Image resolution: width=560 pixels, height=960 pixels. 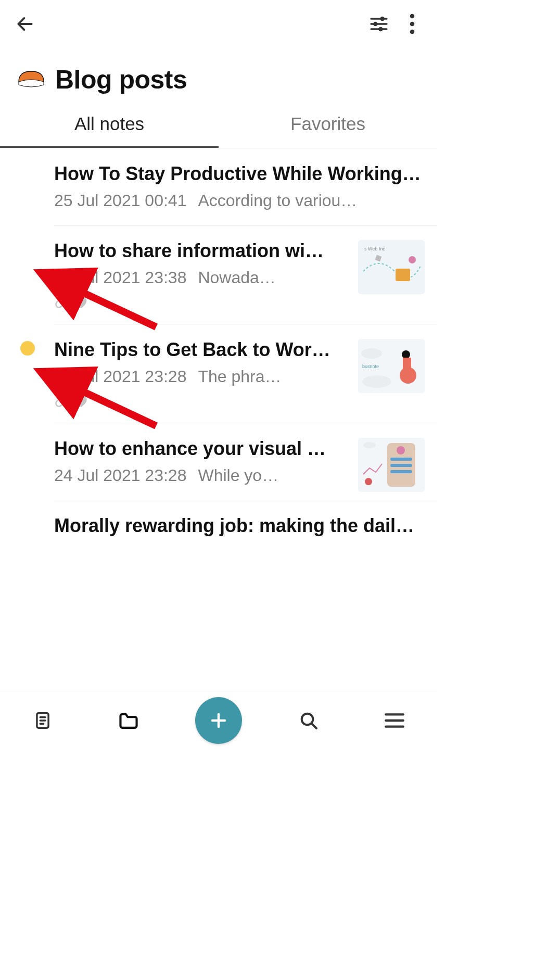 I want to click on page-title: Blog posts, so click(x=121, y=80).